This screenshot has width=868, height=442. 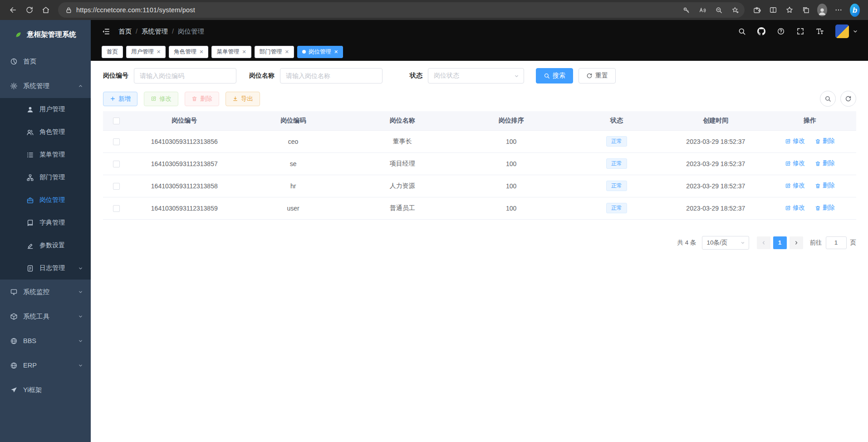 What do you see at coordinates (293, 142) in the screenshot?
I see `cell-post-code: ceo` at bounding box center [293, 142].